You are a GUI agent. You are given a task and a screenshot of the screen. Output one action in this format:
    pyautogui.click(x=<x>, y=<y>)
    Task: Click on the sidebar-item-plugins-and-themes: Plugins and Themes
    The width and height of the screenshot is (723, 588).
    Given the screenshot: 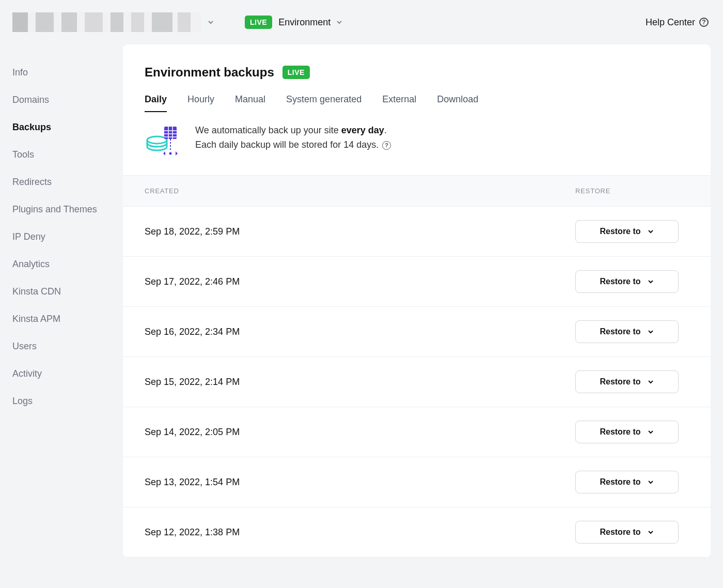 What is the action you would take?
    pyautogui.click(x=68, y=210)
    